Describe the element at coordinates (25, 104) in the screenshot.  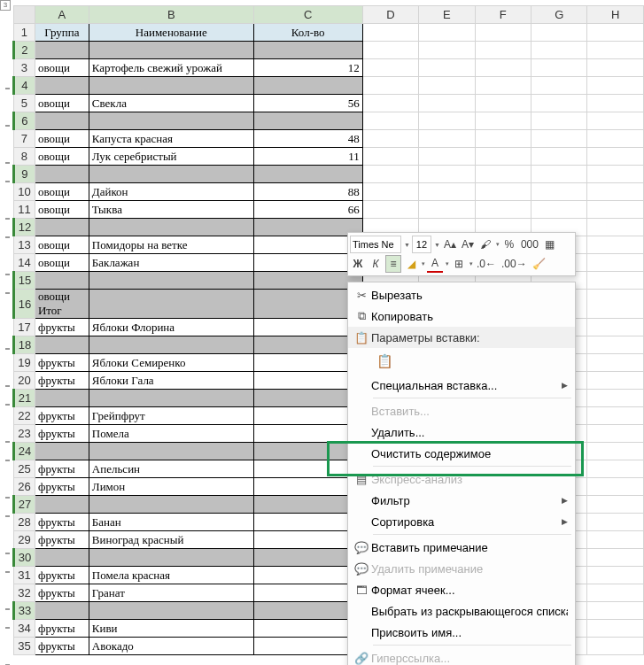
I see `row-header: 5` at that location.